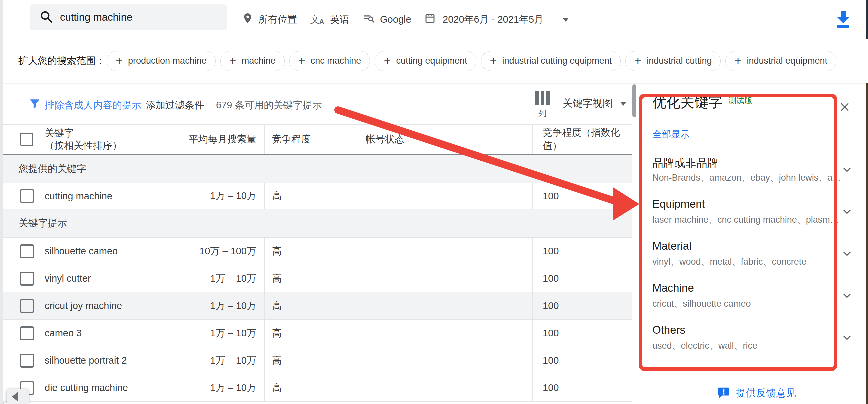  I want to click on network-label: Google, so click(396, 20).